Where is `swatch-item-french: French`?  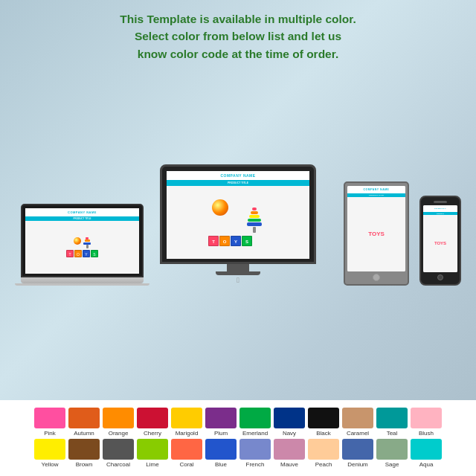 swatch-item-french: French is located at coordinates (255, 454).